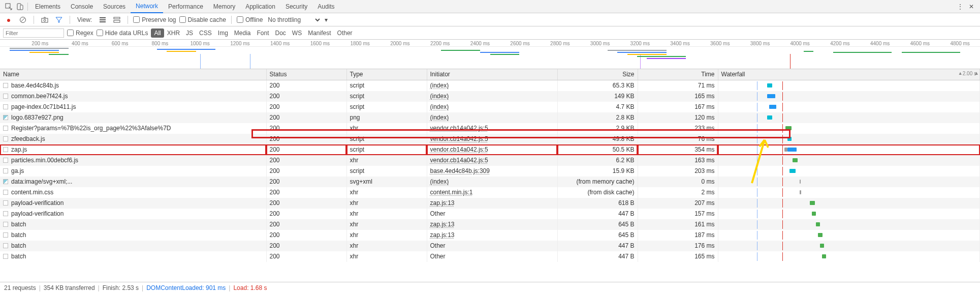 The height and width of the screenshot is (293, 980). Describe the element at coordinates (492, 74) in the screenshot. I see `col-initiator: Initiator` at that location.